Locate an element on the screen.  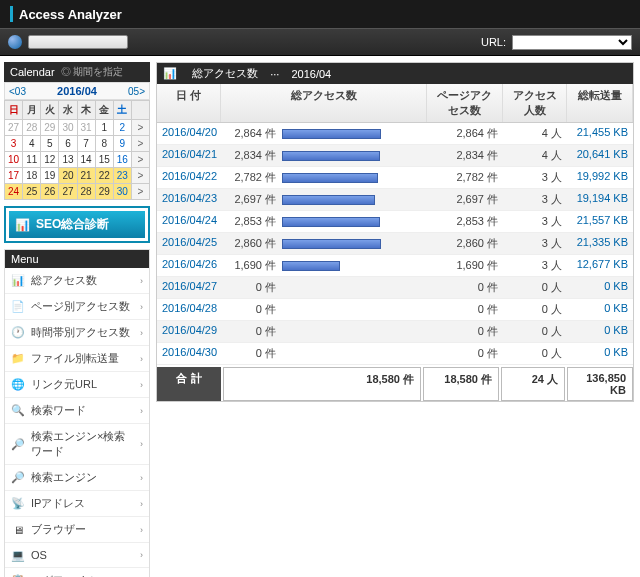
bar-chart-icon: 📊 is located at coordinates (170, 74).